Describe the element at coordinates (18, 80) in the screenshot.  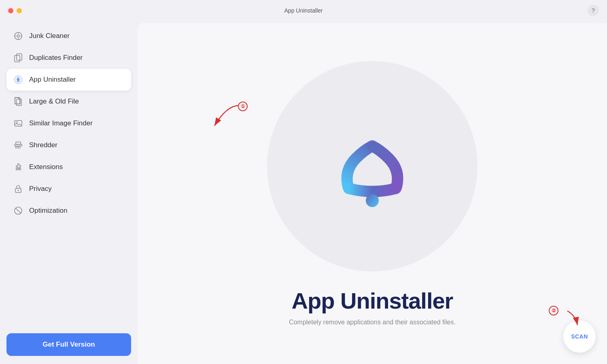
I see `app-store-icon` at that location.